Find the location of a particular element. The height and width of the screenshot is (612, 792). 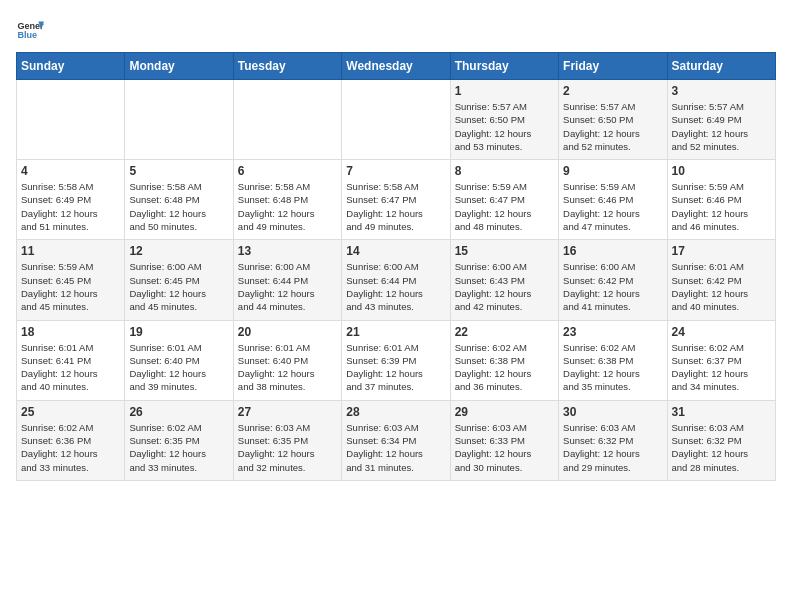

column-header-tuesday: Tuesday is located at coordinates (287, 66).